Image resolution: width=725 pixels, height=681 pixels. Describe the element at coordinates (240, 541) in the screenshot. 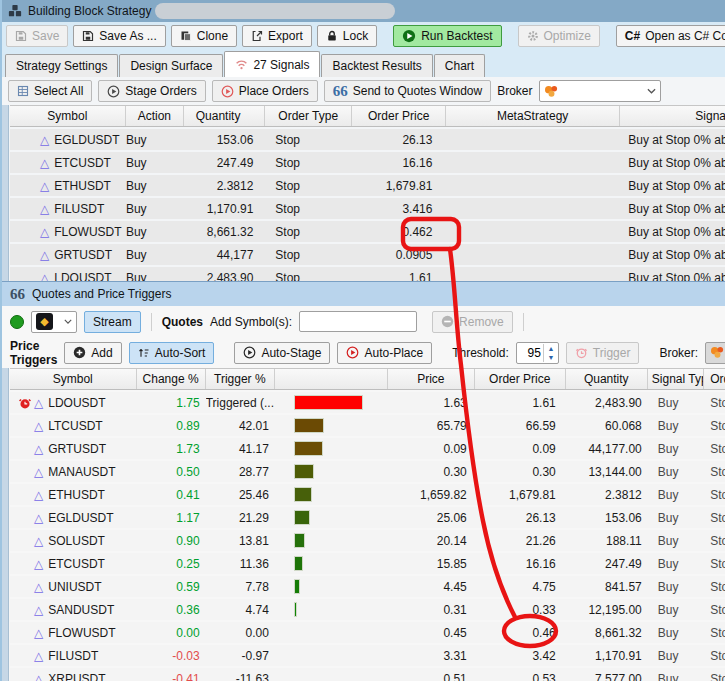

I see `trigger-pct-cell: 13.81` at that location.